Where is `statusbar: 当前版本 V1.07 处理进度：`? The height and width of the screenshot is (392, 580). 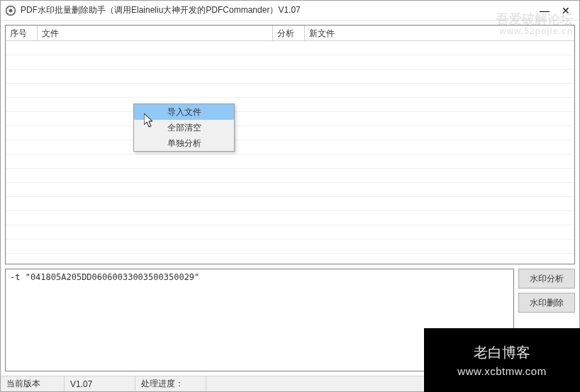
statusbar: 当前版本 V1.07 处理进度： is located at coordinates (290, 383).